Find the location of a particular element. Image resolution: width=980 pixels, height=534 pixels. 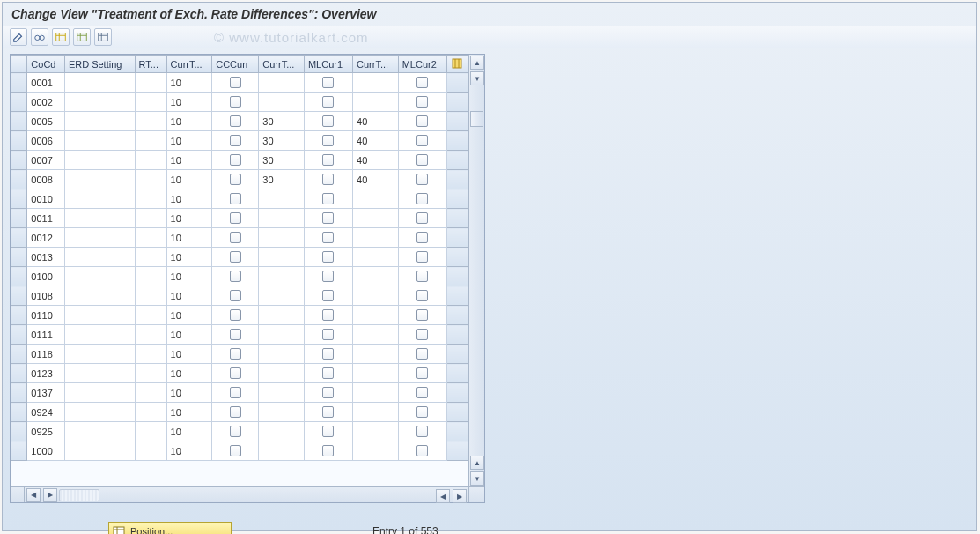

cell-cocd: 0118 is located at coordinates (46, 354).